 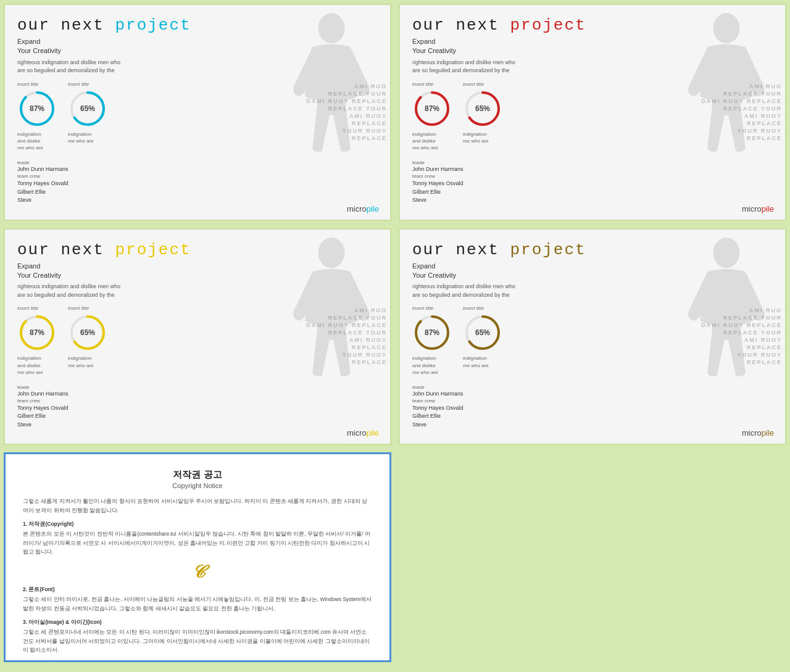 I want to click on metric-2-label: insert title, so click(x=88, y=84).